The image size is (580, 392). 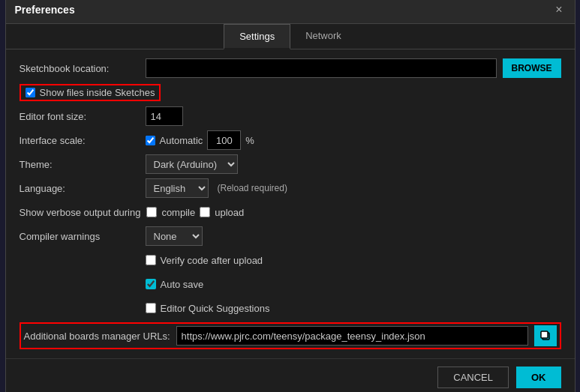 What do you see at coordinates (250, 141) in the screenshot?
I see `percent-label: %` at bounding box center [250, 141].